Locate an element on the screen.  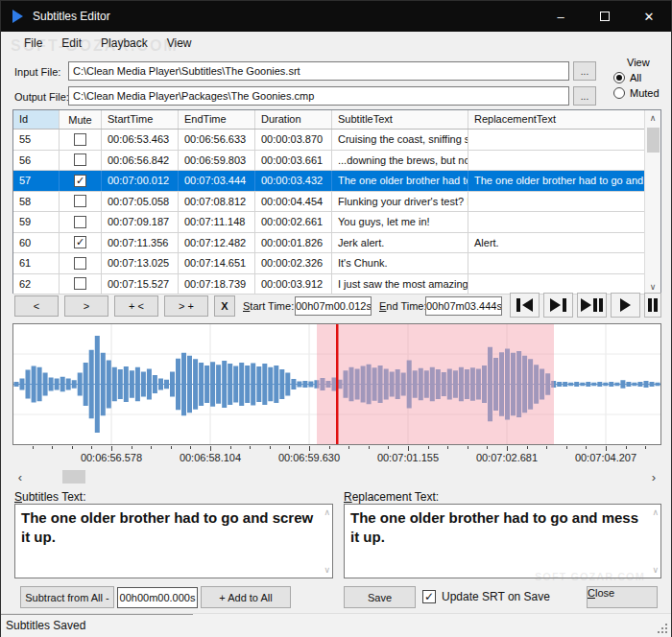
play-button is located at coordinates (626, 305).